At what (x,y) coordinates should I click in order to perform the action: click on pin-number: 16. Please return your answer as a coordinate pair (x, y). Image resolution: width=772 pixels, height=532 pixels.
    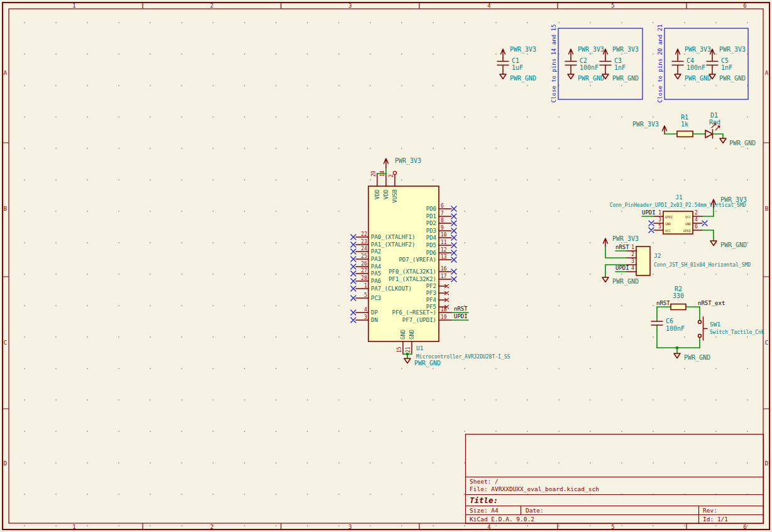
    Looking at the image, I should click on (444, 269).